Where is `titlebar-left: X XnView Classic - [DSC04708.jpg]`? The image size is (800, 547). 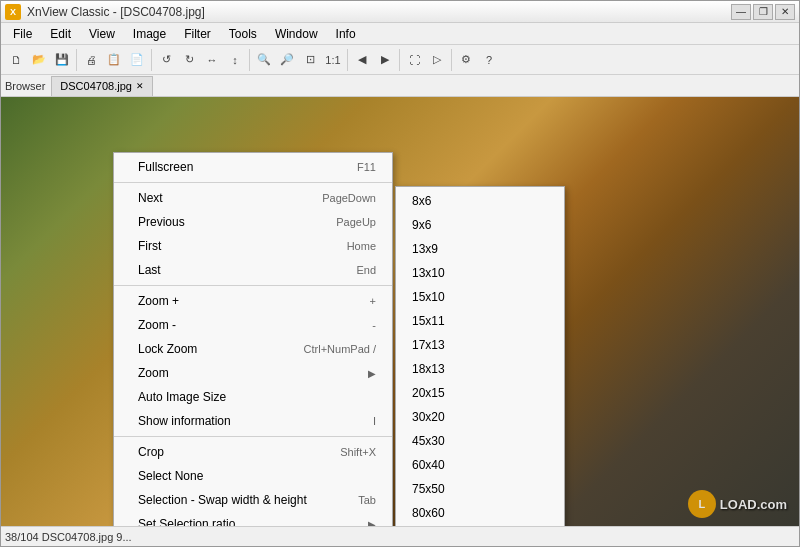
titlebar-left: X XnView Classic - [DSC04708.jpg] is located at coordinates (105, 12).